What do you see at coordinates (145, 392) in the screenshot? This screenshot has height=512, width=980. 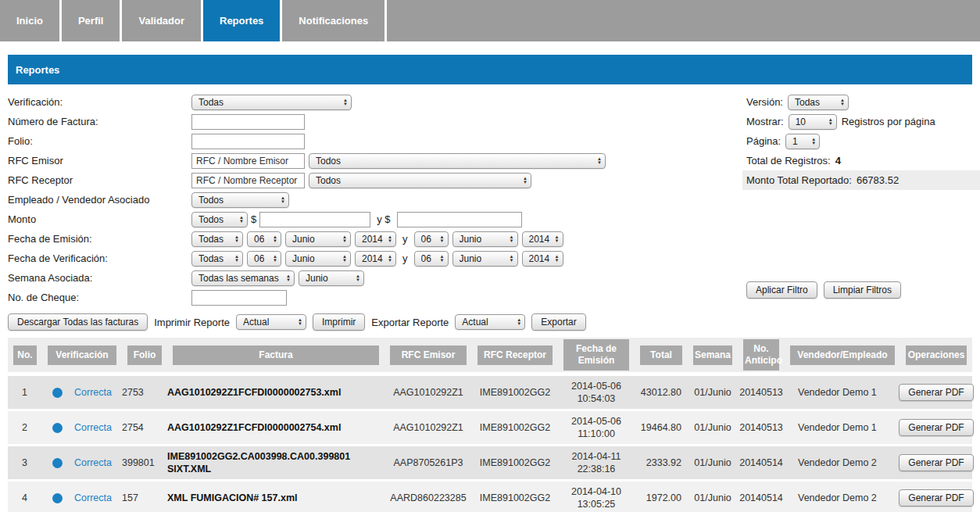 I see `folio-cell: 2753` at bounding box center [145, 392].